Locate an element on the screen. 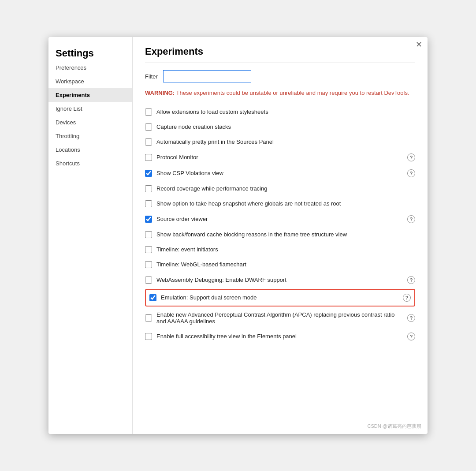 The image size is (476, 471). experiment-item-heap-snapshot: Show option to take heap snapshot where … is located at coordinates (280, 204).